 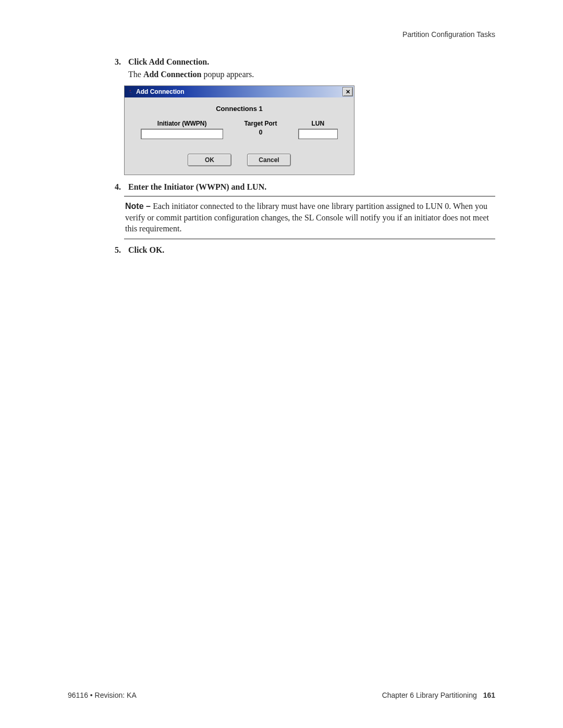 What do you see at coordinates (182, 134) in the screenshot?
I see `initiator-input` at bounding box center [182, 134].